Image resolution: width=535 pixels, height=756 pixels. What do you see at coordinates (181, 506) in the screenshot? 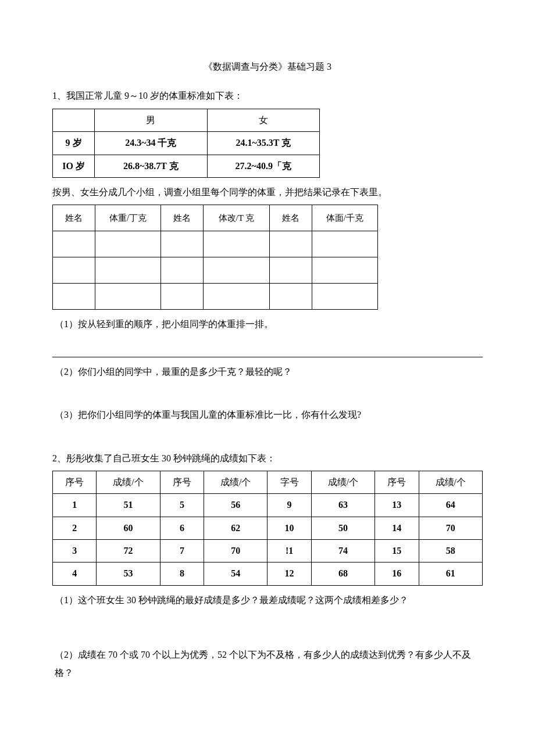
I see `cell: 5` at bounding box center [181, 506].